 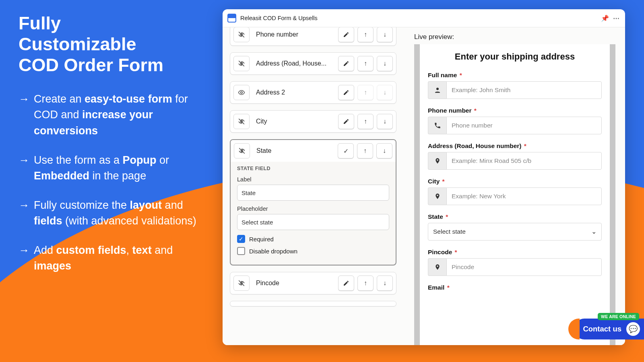 What do you see at coordinates (515, 37) in the screenshot?
I see `preview-heading: Live preview:` at bounding box center [515, 37].